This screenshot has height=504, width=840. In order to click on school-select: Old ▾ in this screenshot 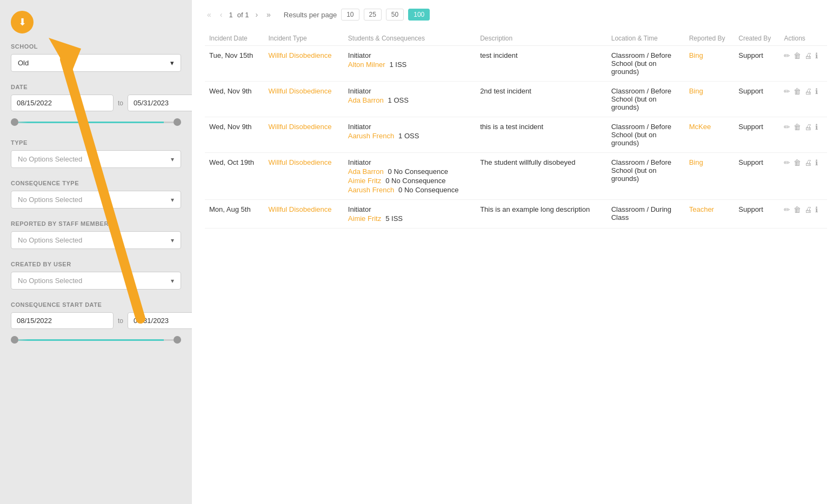, I will do `click(96, 63)`.